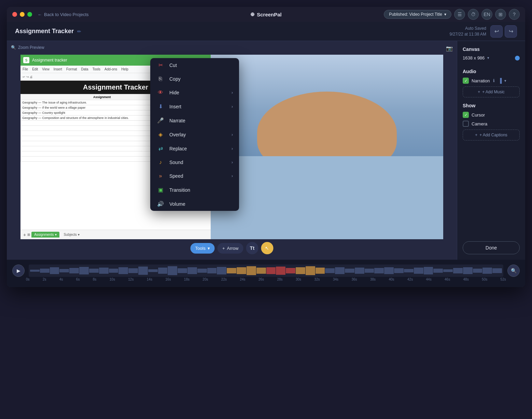  I want to click on play-icon: ▶, so click(18, 271).